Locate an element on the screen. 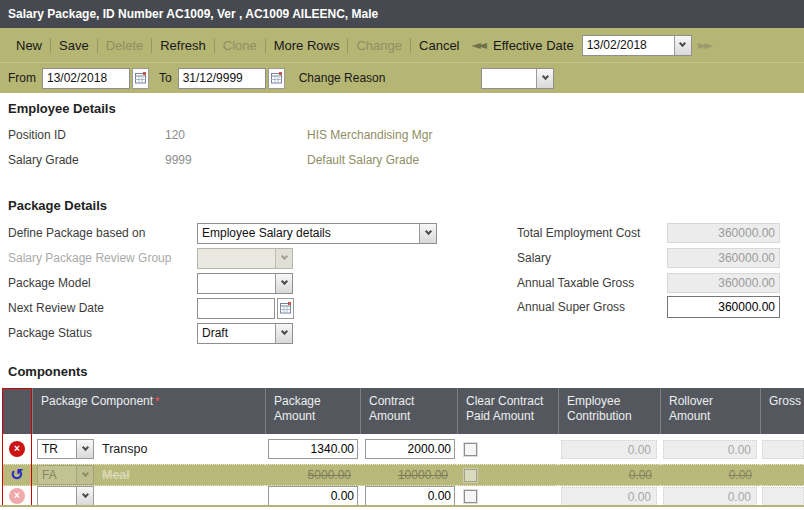 This screenshot has height=510, width=804. total-employment-cost-label: Total Employment Cost is located at coordinates (592, 233).